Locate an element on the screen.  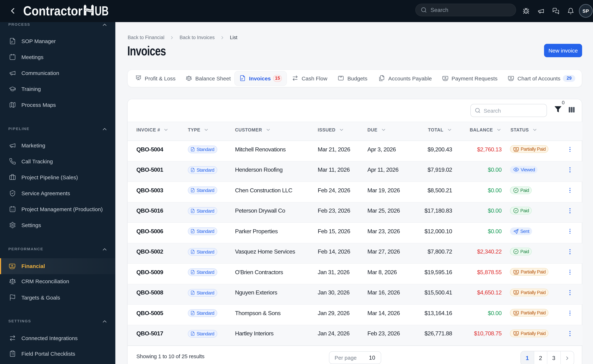
svg-text: Contractor is located at coordinates (53, 10).